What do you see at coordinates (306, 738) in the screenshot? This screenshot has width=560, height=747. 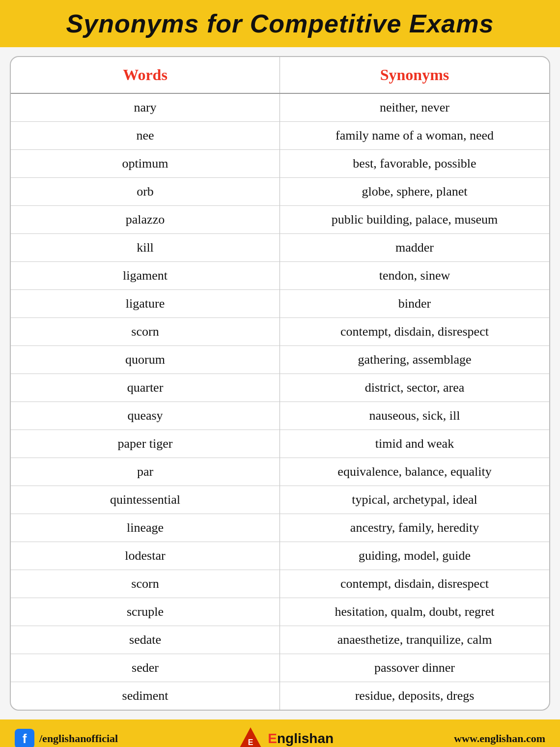 I see `logo-text-main: nglishan` at bounding box center [306, 738].